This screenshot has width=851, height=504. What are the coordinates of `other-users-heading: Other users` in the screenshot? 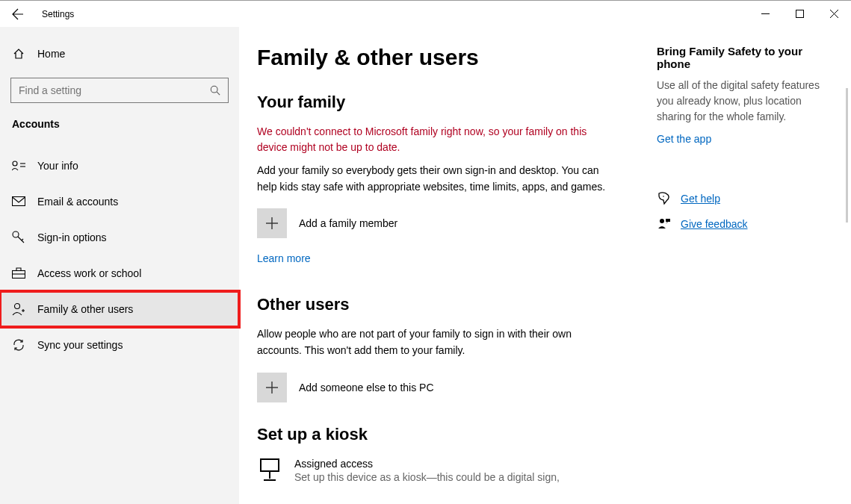 It's located at (435, 305).